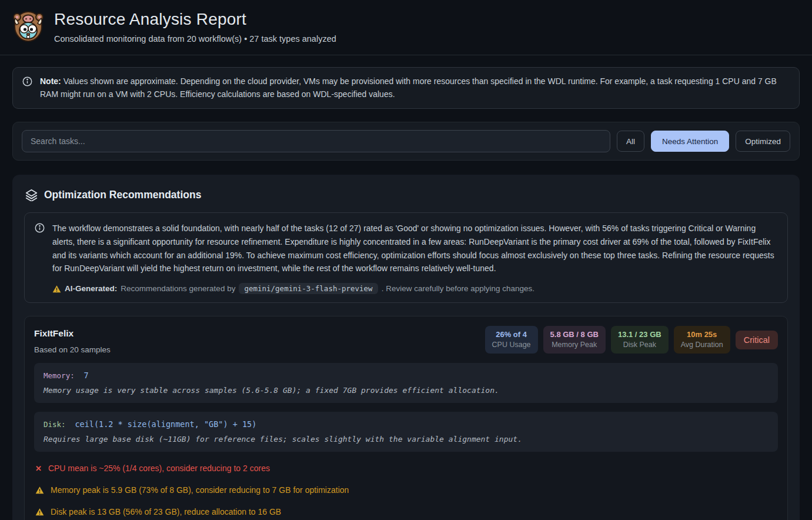  Describe the element at coordinates (32, 195) in the screenshot. I see `layers-icon` at that location.